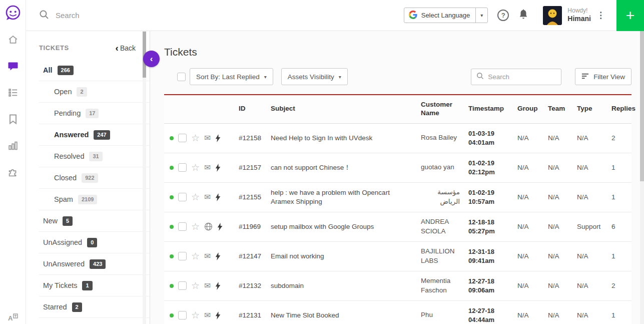 The width and height of the screenshot is (644, 324). I want to click on sidebar-item-open: Open 2, so click(94, 92).